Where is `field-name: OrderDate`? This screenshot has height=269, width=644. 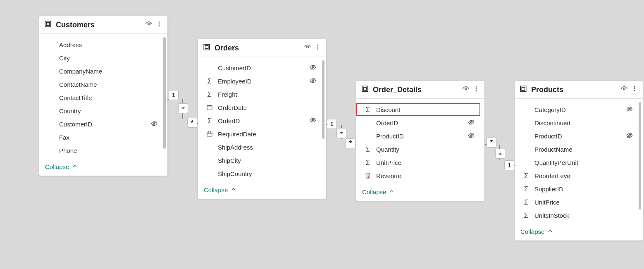
field-name: OrderDate is located at coordinates (267, 107).